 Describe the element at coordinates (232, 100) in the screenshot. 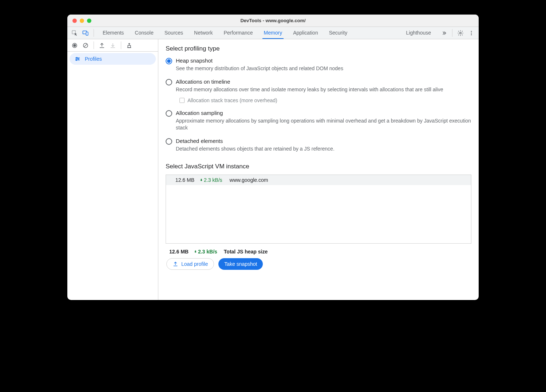

I see `suboption-label: Allocation stack traces (more overhead)` at that location.